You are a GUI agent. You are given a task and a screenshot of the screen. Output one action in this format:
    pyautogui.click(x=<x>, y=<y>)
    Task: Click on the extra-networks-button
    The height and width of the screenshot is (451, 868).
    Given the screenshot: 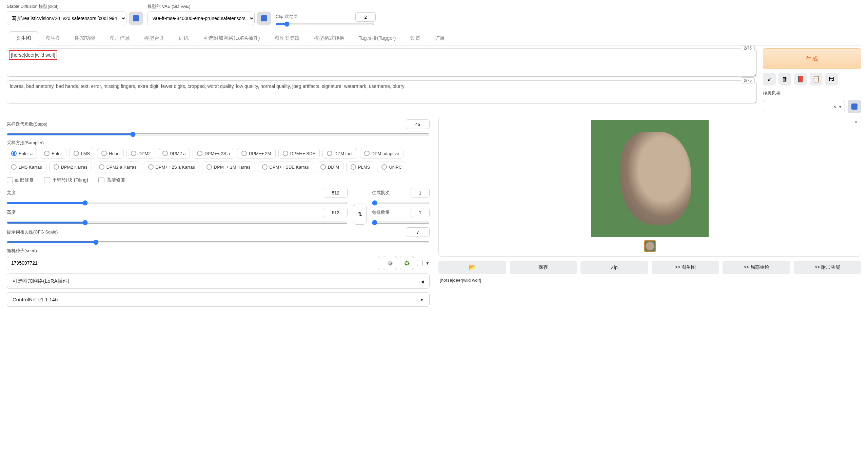 What is the action you would take?
    pyautogui.click(x=801, y=79)
    